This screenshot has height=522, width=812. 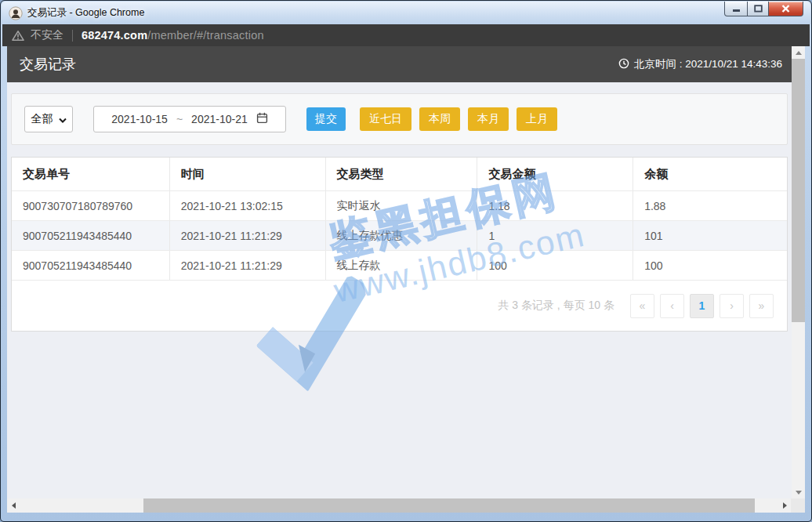 What do you see at coordinates (799, 492) in the screenshot?
I see `arrow-down-icon` at bounding box center [799, 492].